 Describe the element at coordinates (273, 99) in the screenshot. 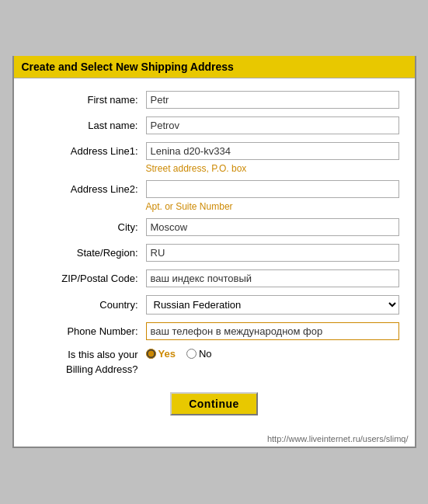

I see `first-name-input-col` at that location.